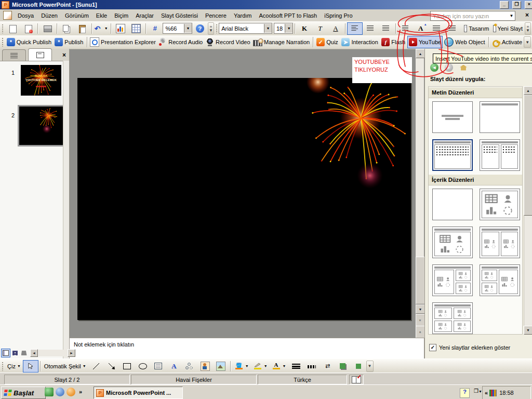 The image size is (532, 399). Describe the element at coordinates (60, 392) in the screenshot. I see `messenger-icon` at that location.